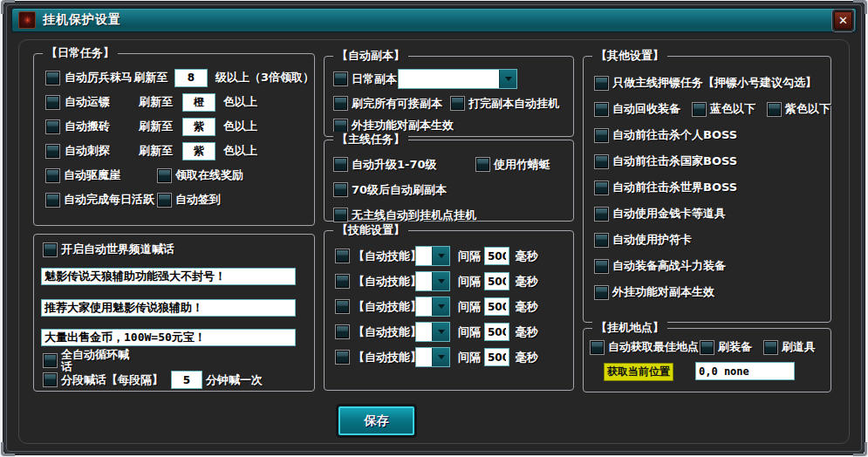  Describe the element at coordinates (602, 241) in the screenshot. I see `checkbox-use-amulet-card` at that location.